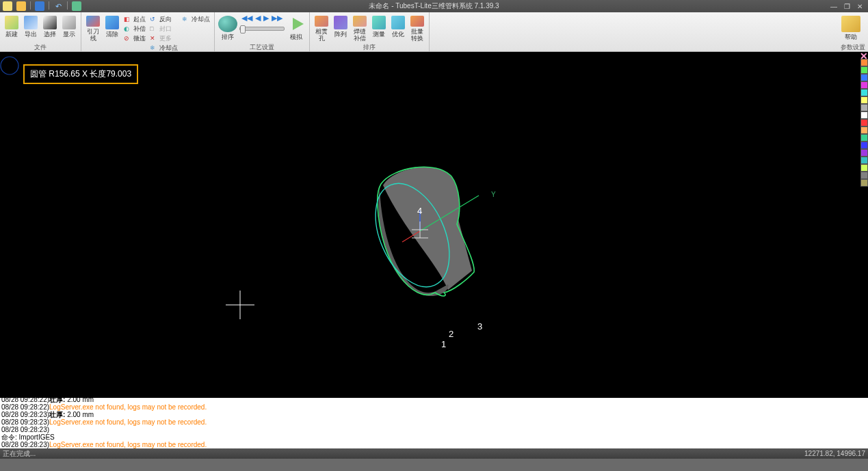  What do you see at coordinates (262, 29) in the screenshot?
I see `playback-slider` at bounding box center [262, 29].